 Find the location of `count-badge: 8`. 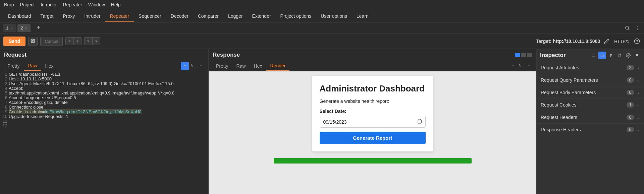

count-badge: 8 is located at coordinates (630, 117).